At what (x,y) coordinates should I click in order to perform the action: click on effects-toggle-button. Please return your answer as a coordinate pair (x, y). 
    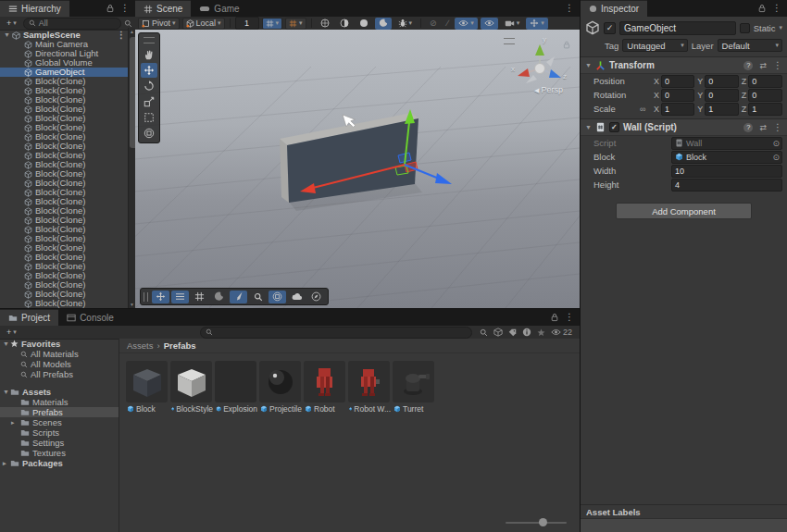
    Looking at the image, I should click on (383, 24).